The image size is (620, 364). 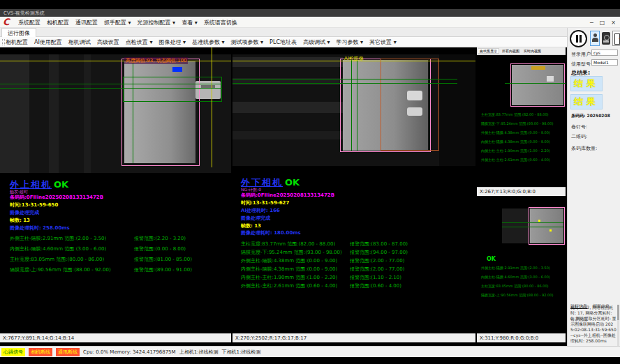 What do you see at coordinates (580, 127) in the screenshot?
I see `needle-number-label: 卷针号:` at bounding box center [580, 127].